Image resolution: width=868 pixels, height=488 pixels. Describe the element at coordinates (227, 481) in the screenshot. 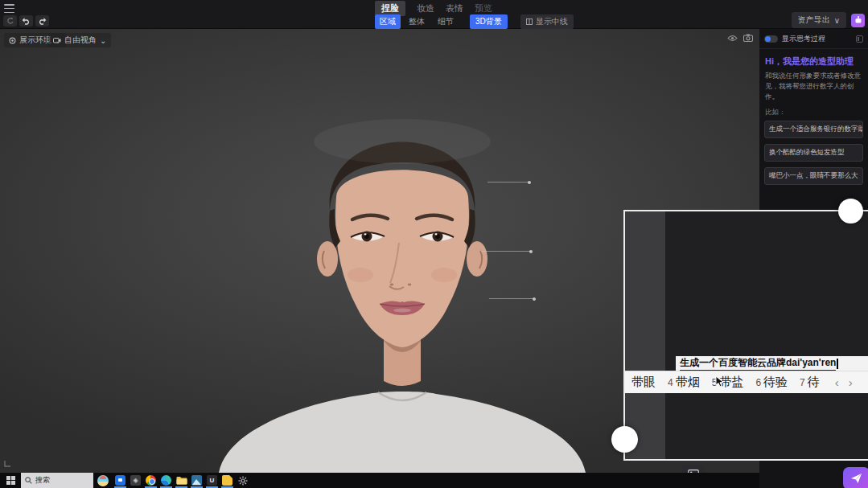

I see `taskbar-app-notes` at that location.